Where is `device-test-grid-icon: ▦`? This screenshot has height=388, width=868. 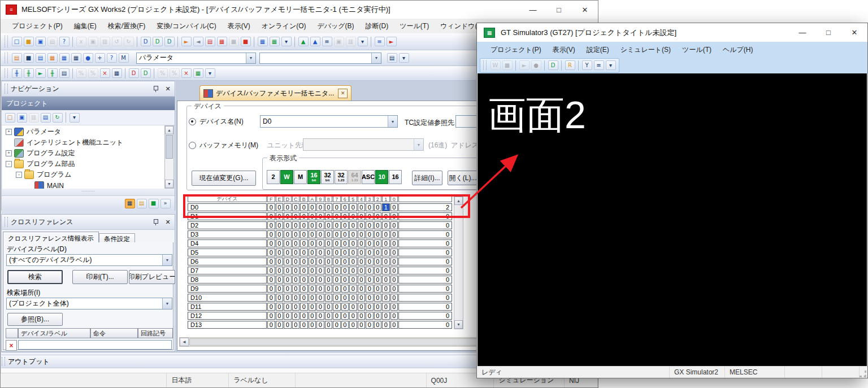 device-test-grid-icon: ▦ is located at coordinates (117, 73).